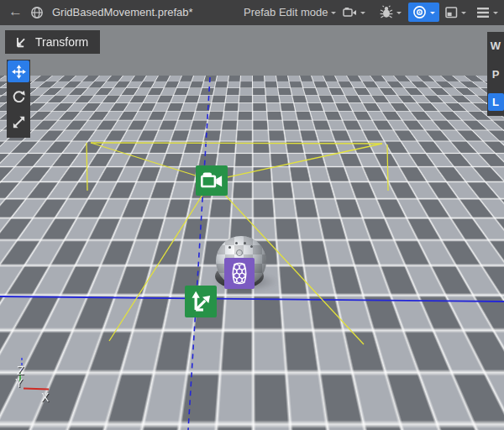 The width and height of the screenshot is (504, 430). Describe the element at coordinates (212, 181) in the screenshot. I see `camera-gizmo` at that location.